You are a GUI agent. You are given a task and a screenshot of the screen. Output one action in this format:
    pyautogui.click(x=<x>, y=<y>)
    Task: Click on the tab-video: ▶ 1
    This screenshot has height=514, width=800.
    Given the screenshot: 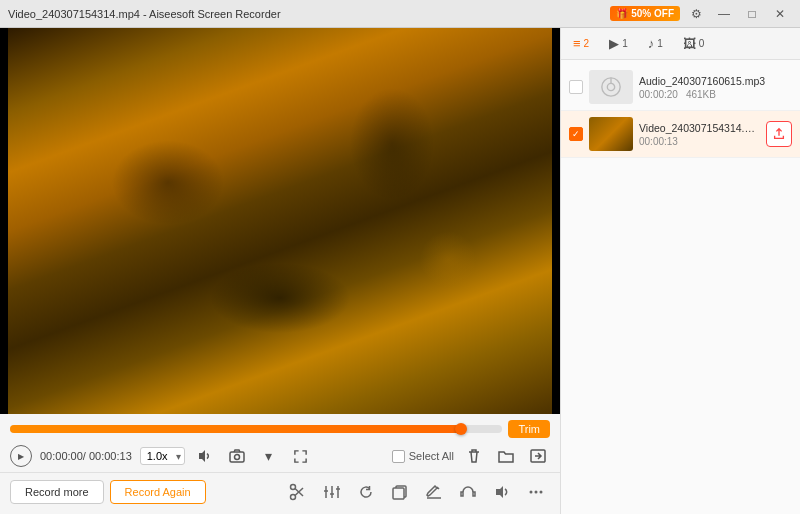 What is the action you would take?
    pyautogui.click(x=618, y=44)
    